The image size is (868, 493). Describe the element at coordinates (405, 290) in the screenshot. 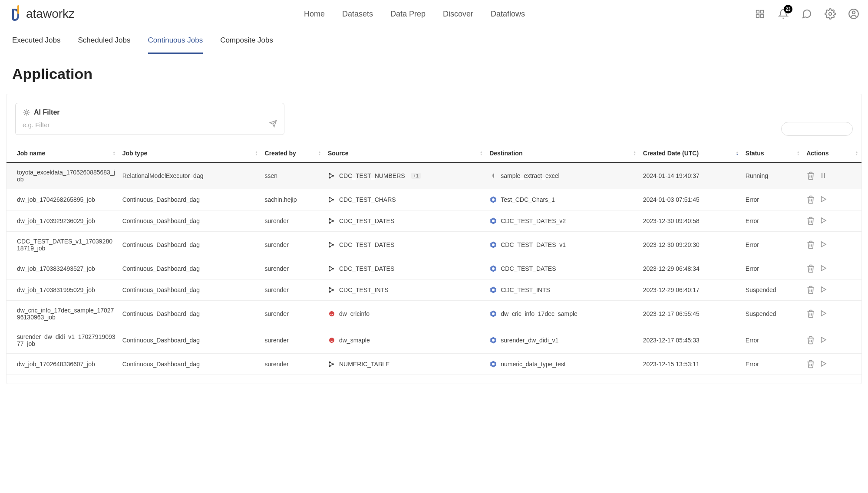

I see `cell-source: CDC_TEST_INTS` at that location.